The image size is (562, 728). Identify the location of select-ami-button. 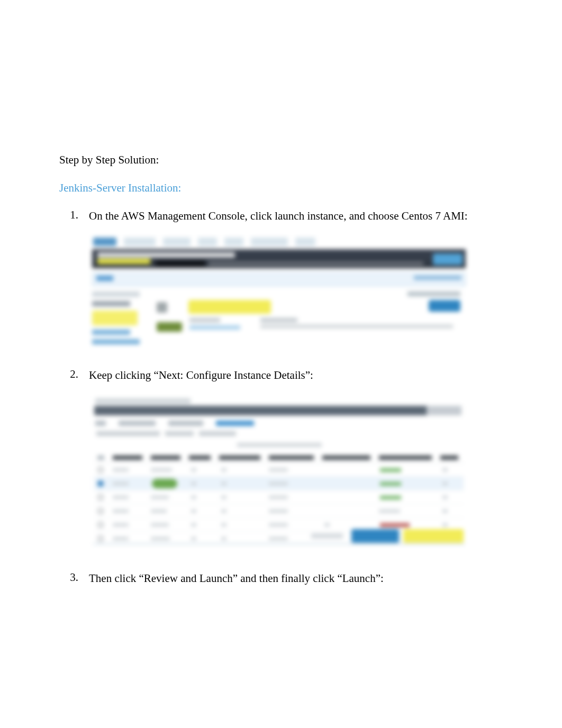
(445, 306).